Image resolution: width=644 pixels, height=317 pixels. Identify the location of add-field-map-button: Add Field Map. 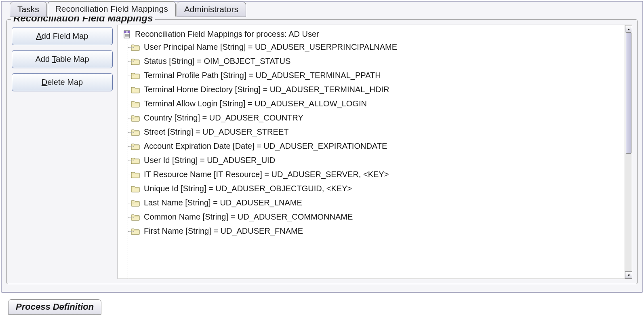
(62, 36).